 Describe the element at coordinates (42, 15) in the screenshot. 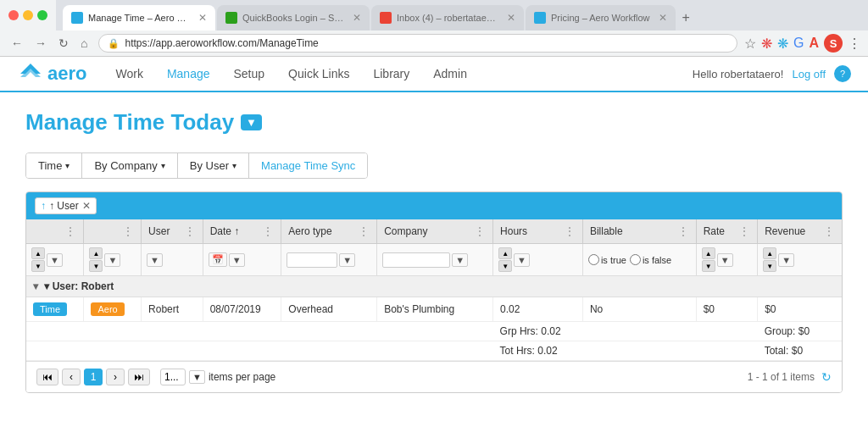

I see `max-btn` at that location.